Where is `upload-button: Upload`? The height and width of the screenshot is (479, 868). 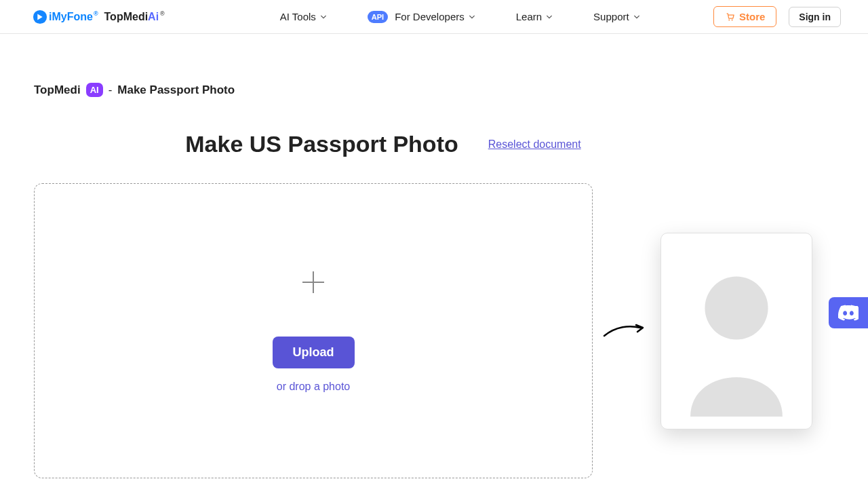
upload-button: Upload is located at coordinates (313, 353).